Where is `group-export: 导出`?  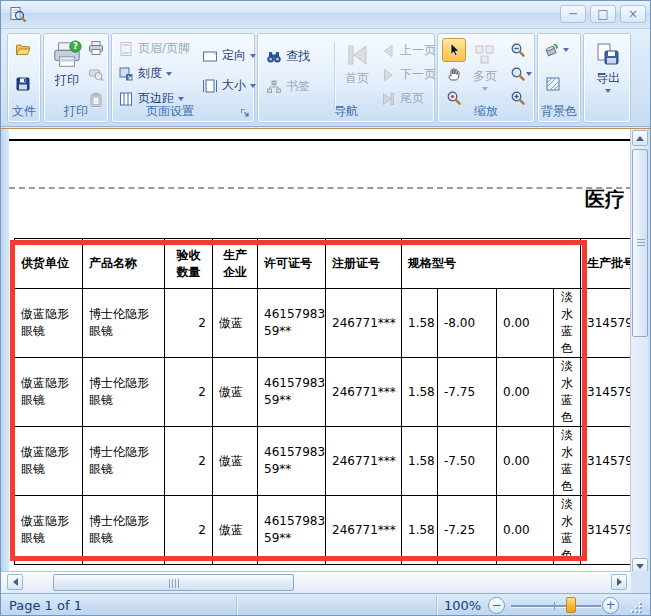 group-export: 导出 is located at coordinates (607, 78).